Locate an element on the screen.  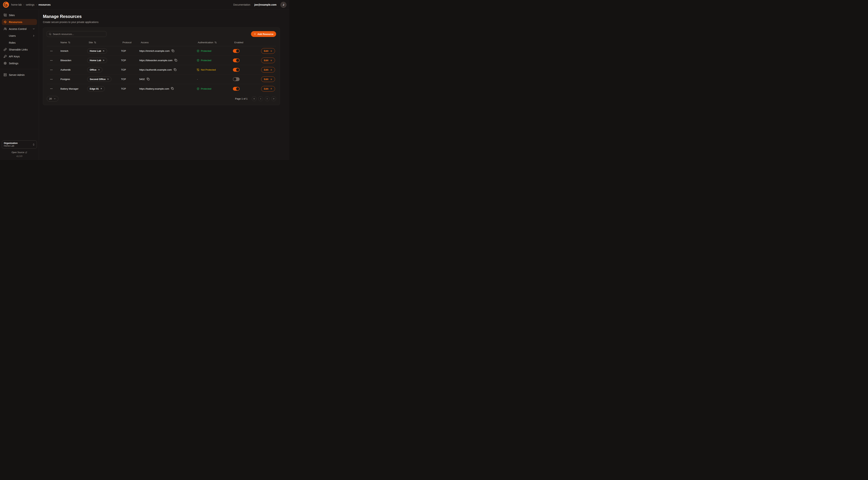
top-bar: home-lab › settings › resources Document… is located at coordinates (145, 5).